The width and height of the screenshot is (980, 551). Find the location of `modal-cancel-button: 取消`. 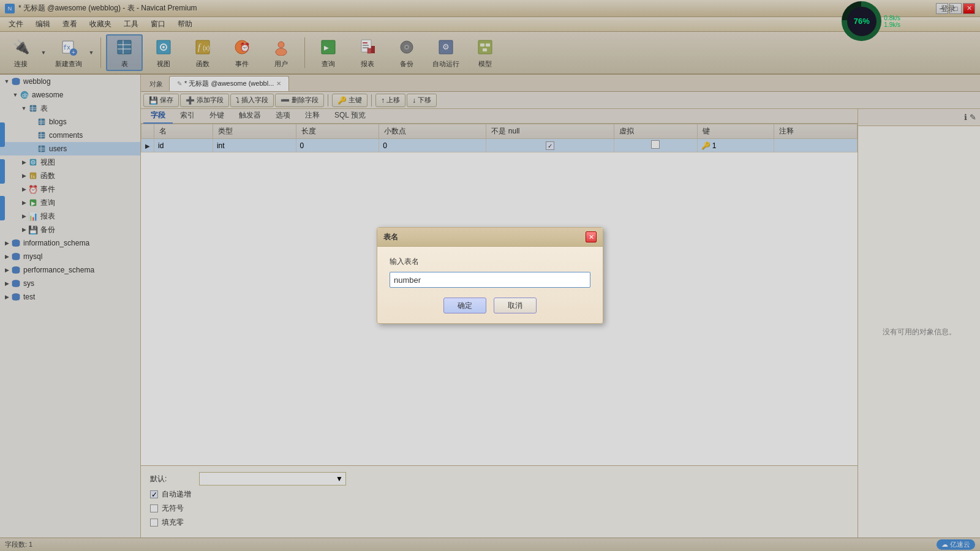

modal-cancel-button: 取消 is located at coordinates (515, 305).